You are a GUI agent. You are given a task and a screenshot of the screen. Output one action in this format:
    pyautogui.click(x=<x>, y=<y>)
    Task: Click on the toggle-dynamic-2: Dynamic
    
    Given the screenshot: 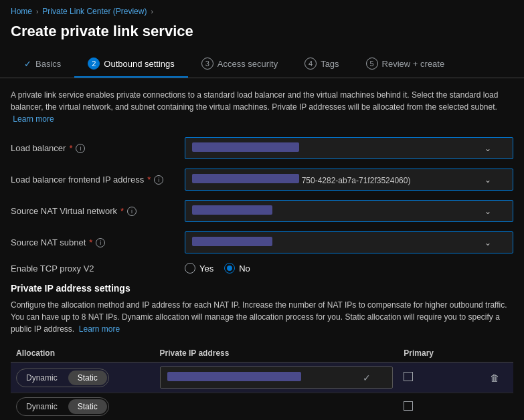 What is the action you would take?
    pyautogui.click(x=41, y=407)
    